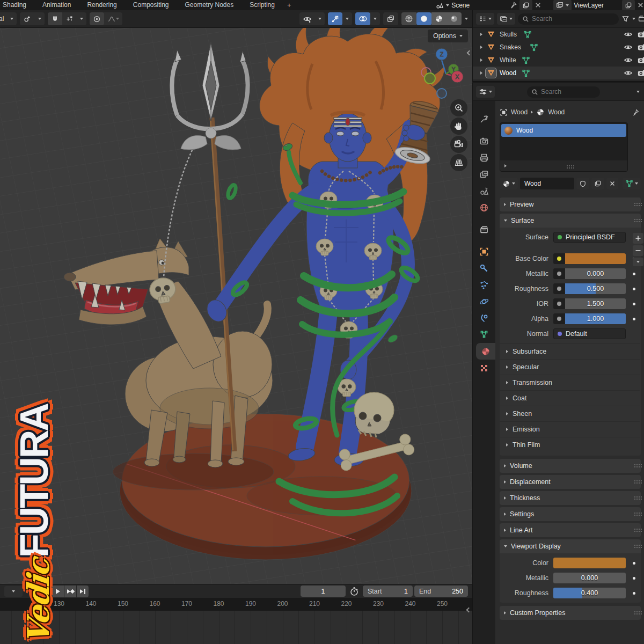 The width and height of the screenshot is (644, 644). I want to click on falloff-dropdown, so click(113, 19).